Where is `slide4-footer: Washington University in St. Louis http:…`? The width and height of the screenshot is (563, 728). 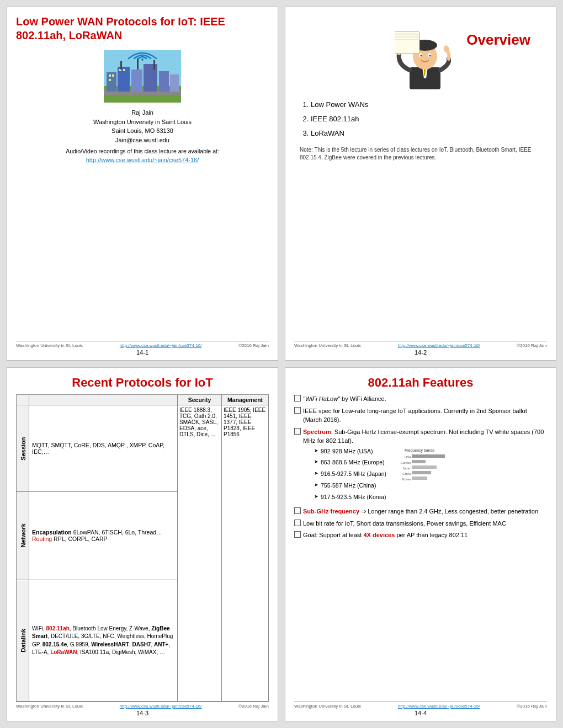 slide4-footer: Washington University in St. Louis http:… is located at coordinates (421, 705).